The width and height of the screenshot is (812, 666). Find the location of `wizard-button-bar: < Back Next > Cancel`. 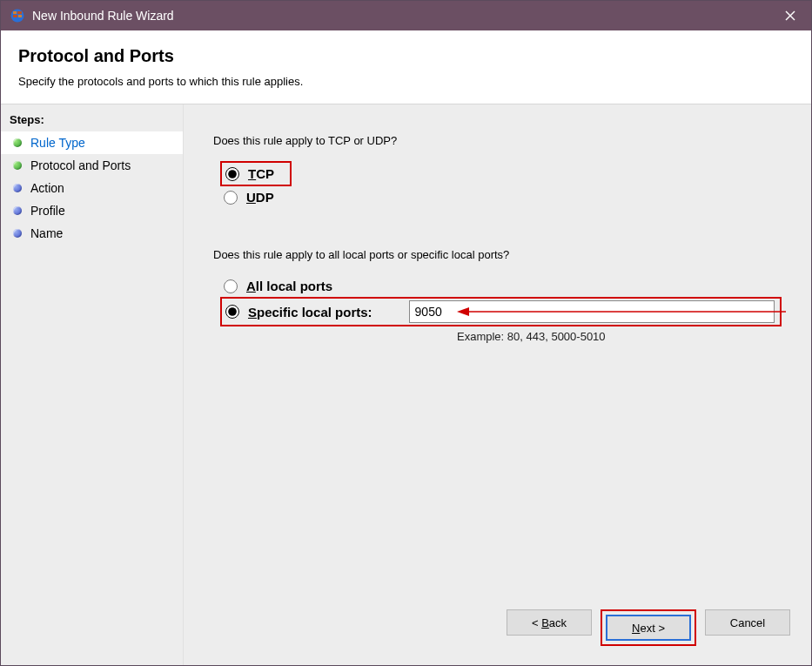

wizard-button-bar: < Back Next > Cancel is located at coordinates (648, 628).